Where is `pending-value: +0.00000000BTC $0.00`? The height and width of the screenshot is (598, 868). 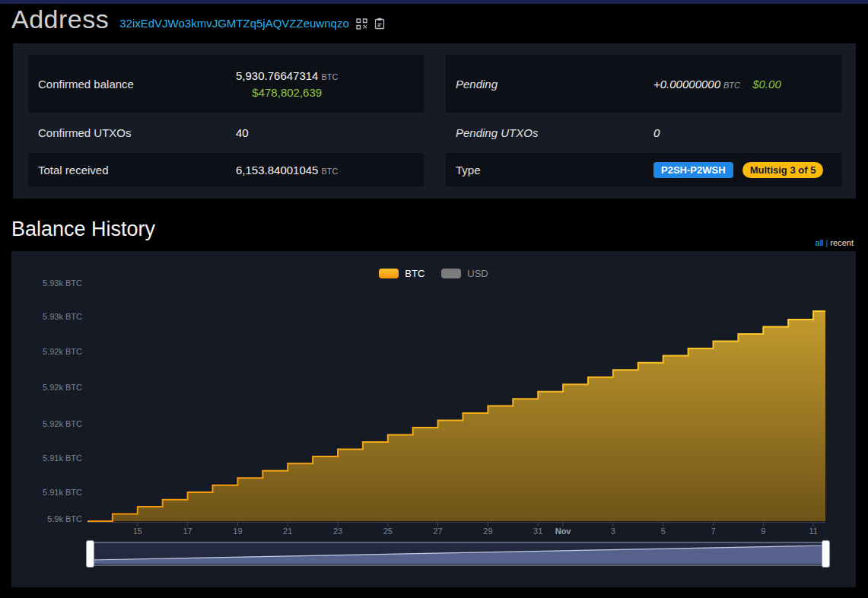
pending-value: +0.00000000BTC $0.00 is located at coordinates (717, 84).